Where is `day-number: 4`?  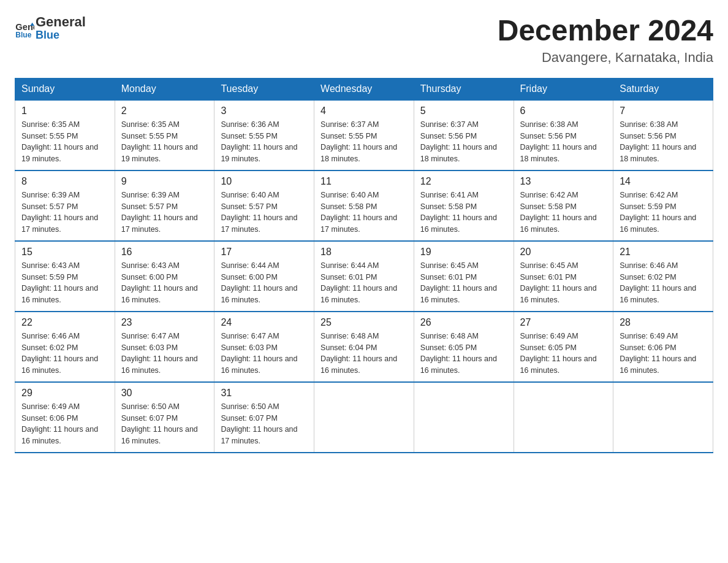 day-number: 4 is located at coordinates (364, 111).